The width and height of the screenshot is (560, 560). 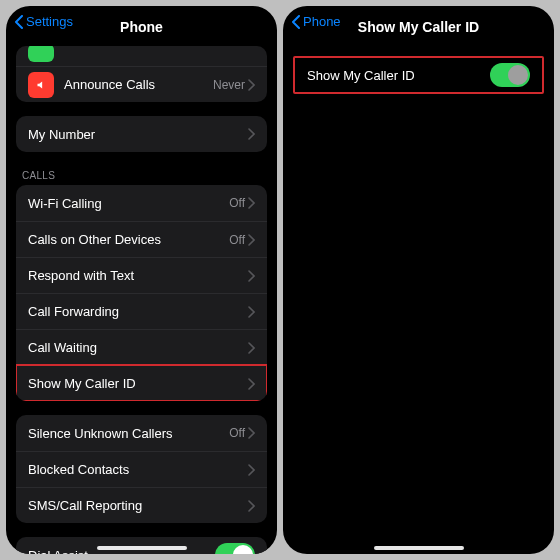 What do you see at coordinates (142, 505) in the screenshot?
I see `row-sms-call-reporting: SMS/Call Reporting` at bounding box center [142, 505].